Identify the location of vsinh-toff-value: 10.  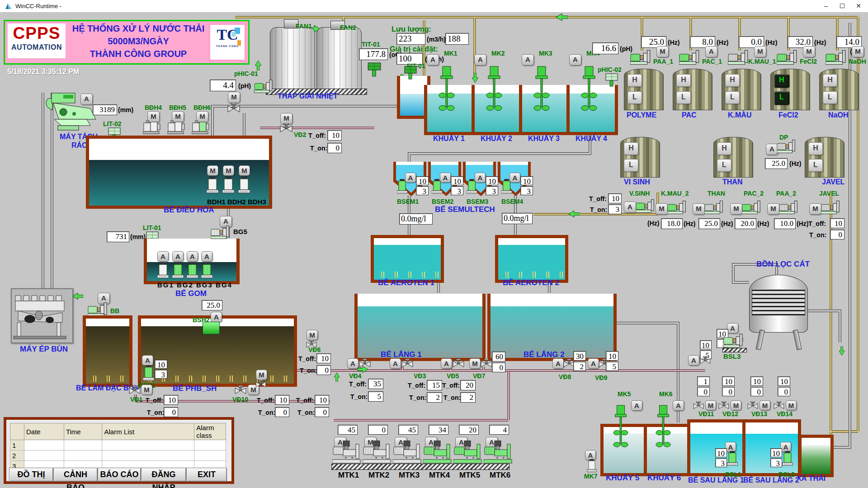
(615, 198).